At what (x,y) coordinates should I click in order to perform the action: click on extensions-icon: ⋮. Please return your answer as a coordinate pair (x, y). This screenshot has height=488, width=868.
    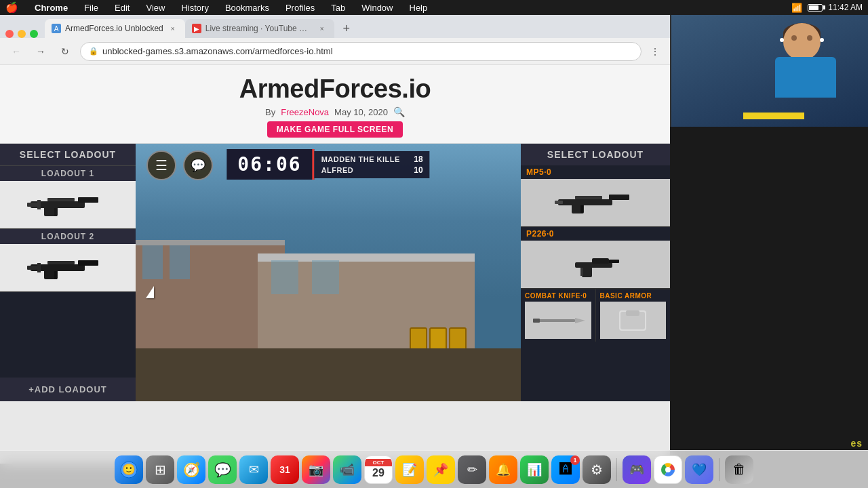
    Looking at the image, I should click on (655, 52).